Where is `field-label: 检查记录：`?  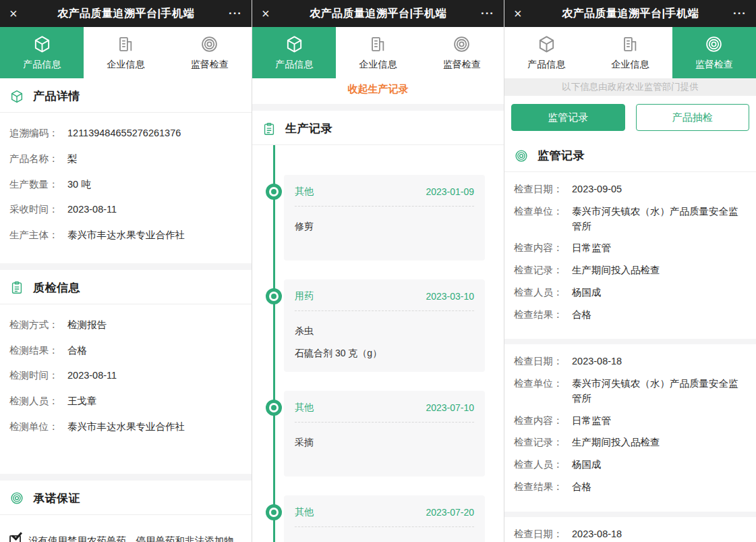 field-label: 检查记录： is located at coordinates (543, 271).